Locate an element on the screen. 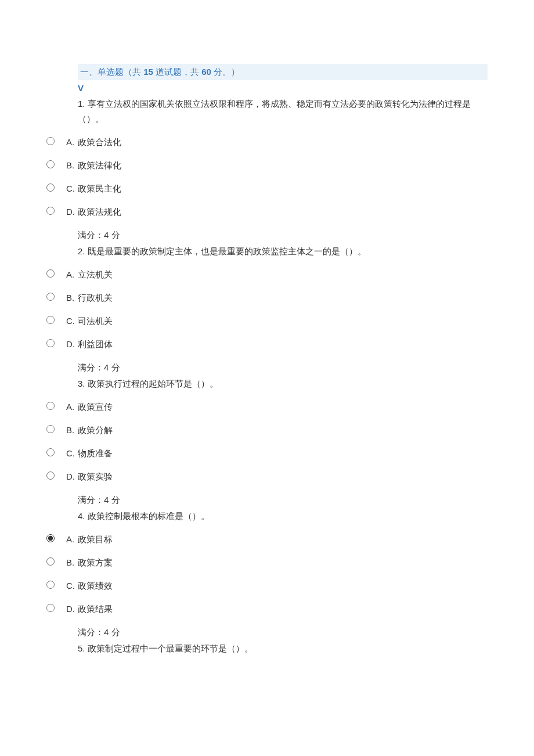 The height and width of the screenshot is (756, 534). option-text: 政策合法化 is located at coordinates (100, 142).